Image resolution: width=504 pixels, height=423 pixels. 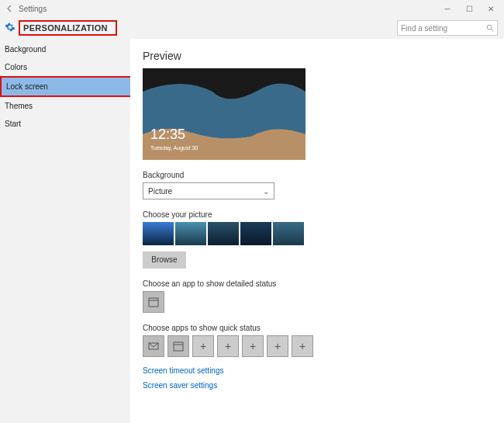 What do you see at coordinates (317, 214) in the screenshot?
I see `choose-picture-label: Choose your picture` at bounding box center [317, 214].